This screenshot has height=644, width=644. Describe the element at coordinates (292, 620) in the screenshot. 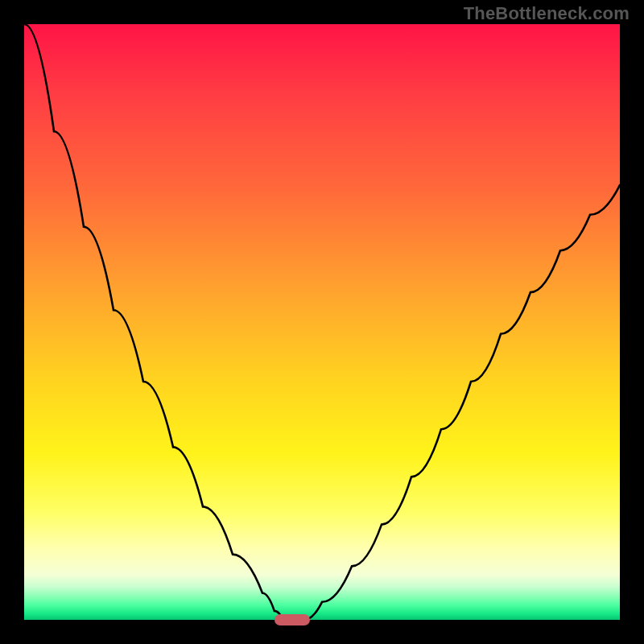

I see `bottleneck-marker` at that location.